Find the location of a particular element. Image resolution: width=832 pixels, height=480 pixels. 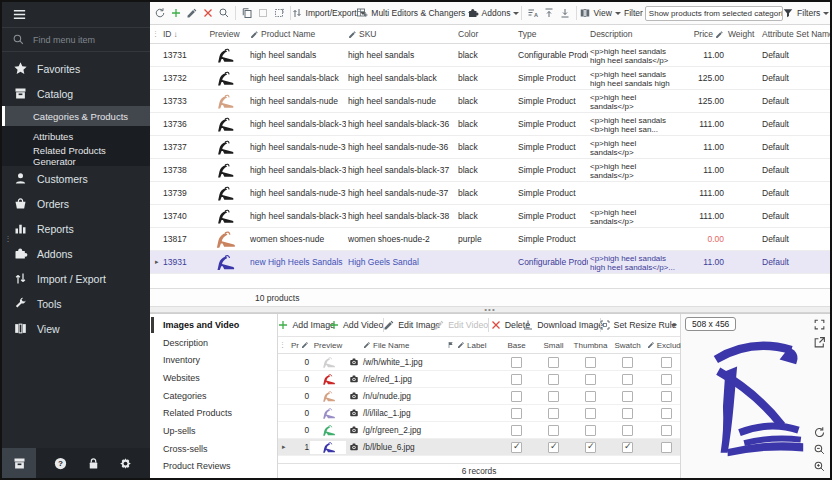

product-row: 13731 high heel sandals high heel sandal… is located at coordinates (490, 56).